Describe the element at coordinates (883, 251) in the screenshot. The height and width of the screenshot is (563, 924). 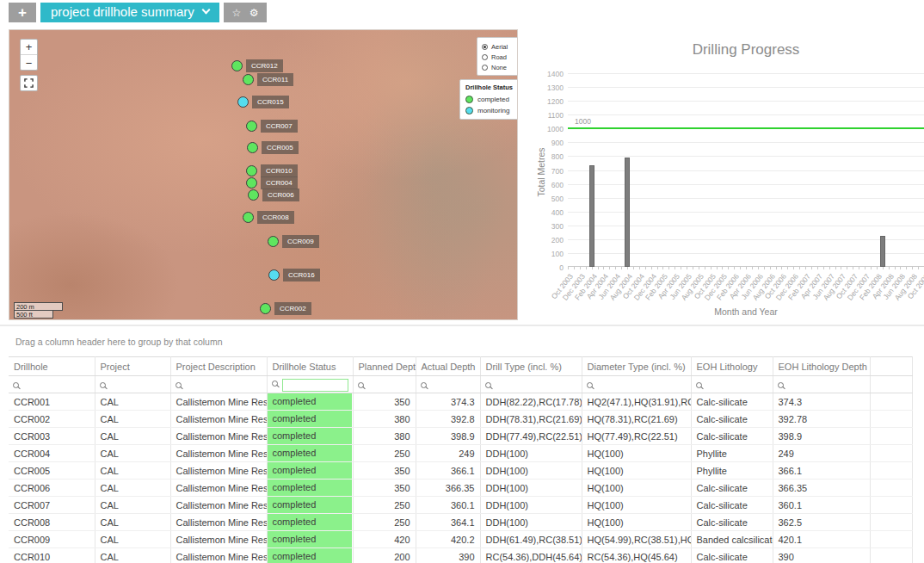
I see `bar-Mar-2008` at that location.